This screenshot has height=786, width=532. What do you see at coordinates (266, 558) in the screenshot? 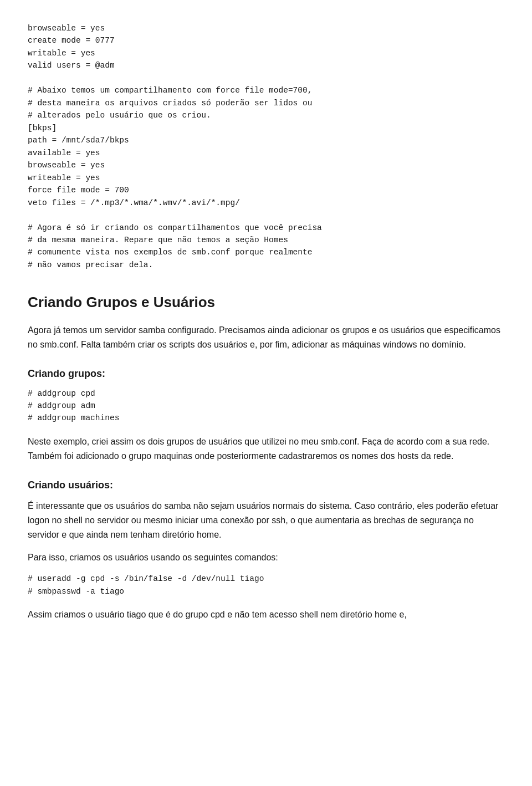
I see `paragraph-4: Para isso, criamos os usuários usando os…` at bounding box center [266, 558].